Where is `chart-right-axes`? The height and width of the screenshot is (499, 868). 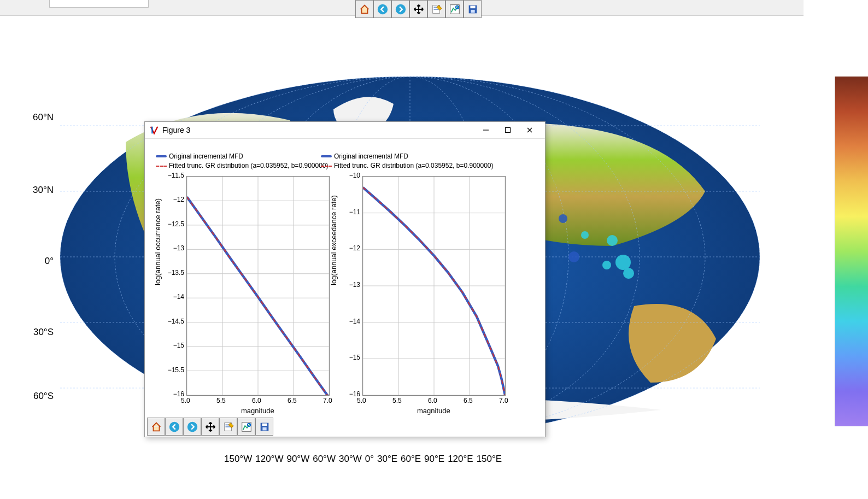
chart-right-axes is located at coordinates (434, 286).